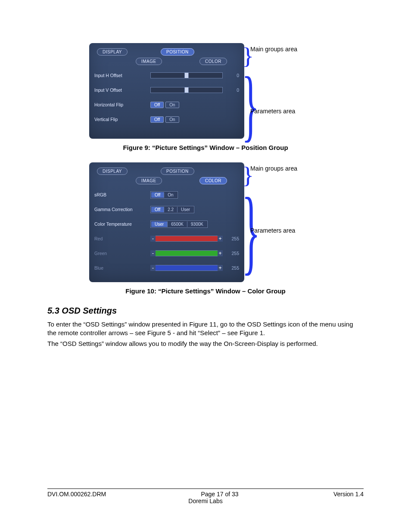  I want to click on ctemp-select: User 6500K 9300K, so click(179, 224).